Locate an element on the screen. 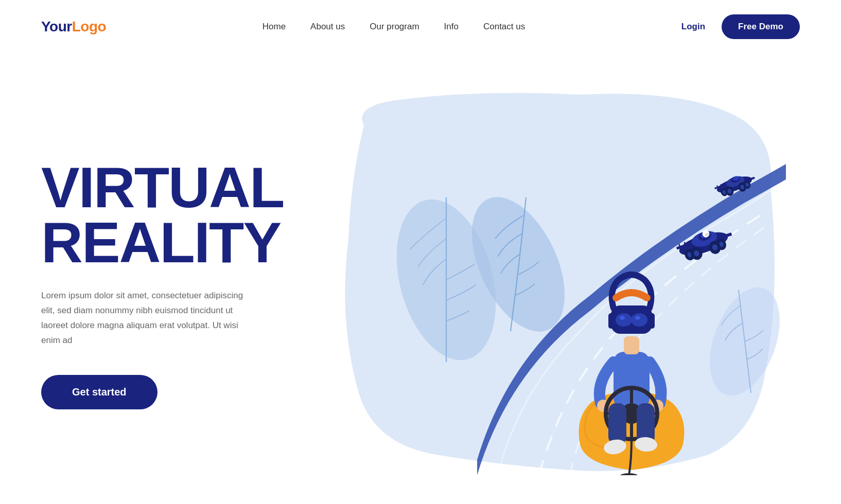 Image resolution: width=841 pixels, height=504 pixels. logo-logo-text: Logo is located at coordinates (89, 27).